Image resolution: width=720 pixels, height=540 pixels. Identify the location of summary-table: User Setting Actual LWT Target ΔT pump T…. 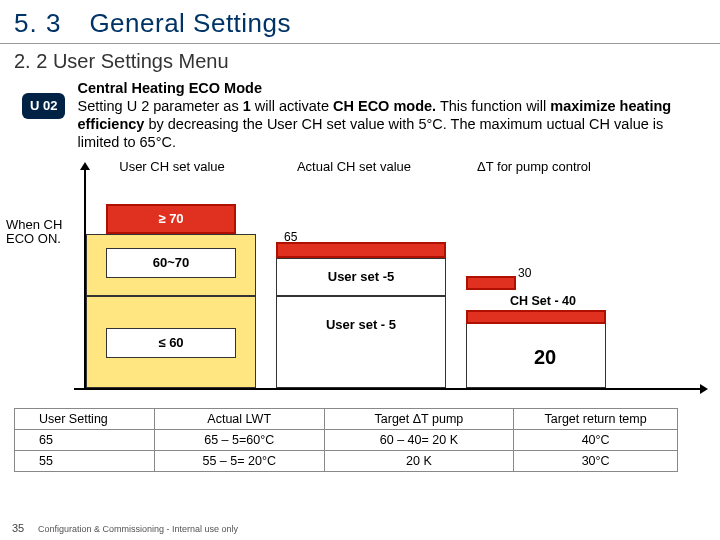
(346, 440).